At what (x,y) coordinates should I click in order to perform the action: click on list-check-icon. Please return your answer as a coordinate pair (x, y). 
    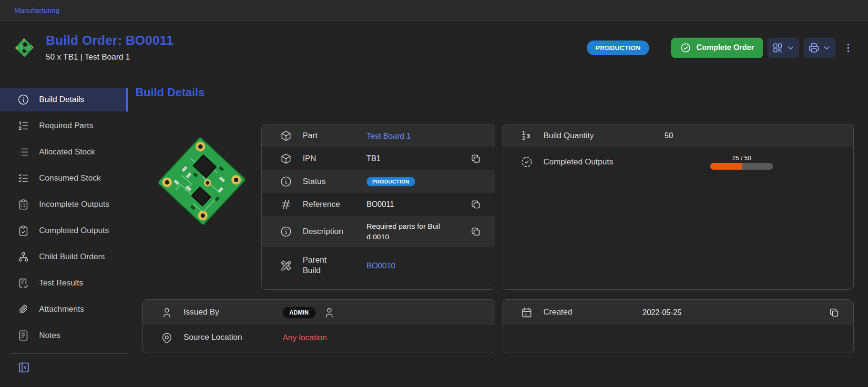
    Looking at the image, I should click on (23, 178).